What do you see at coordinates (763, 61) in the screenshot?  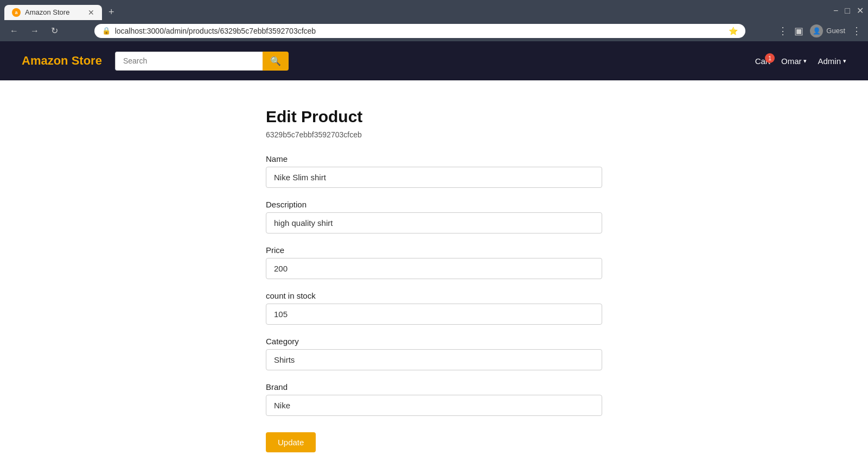 I see `cart-container: Cart 1` at bounding box center [763, 61].